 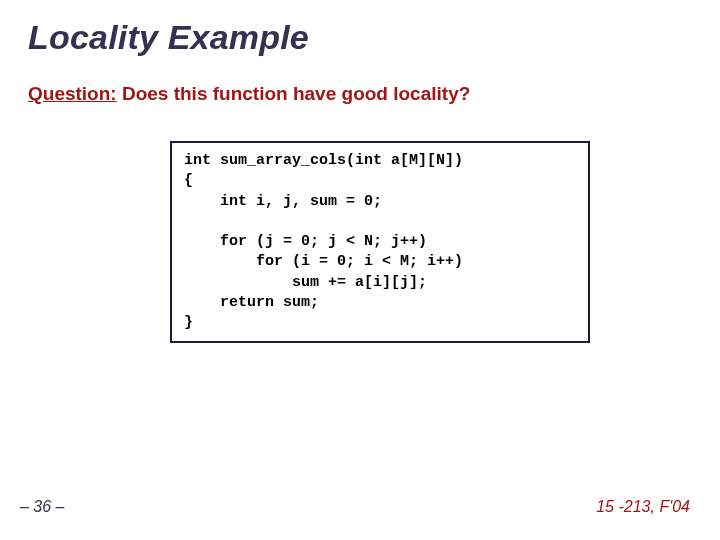 I want to click on slide-title: Locality Example, so click(x=360, y=38).